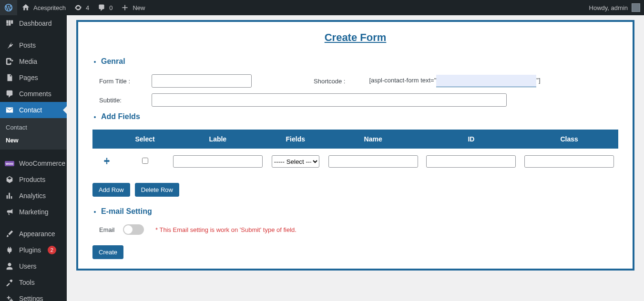 The width and height of the screenshot is (644, 301). Describe the element at coordinates (113, 61) in the screenshot. I see `section-general: Genral` at that location.